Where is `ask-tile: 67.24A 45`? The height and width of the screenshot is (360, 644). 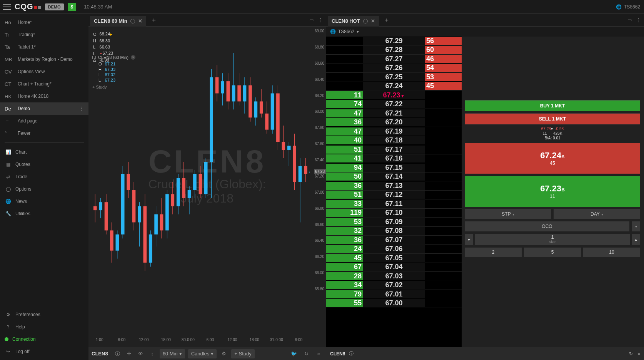
ask-tile: 67.24A 45 is located at coordinates (552, 158).